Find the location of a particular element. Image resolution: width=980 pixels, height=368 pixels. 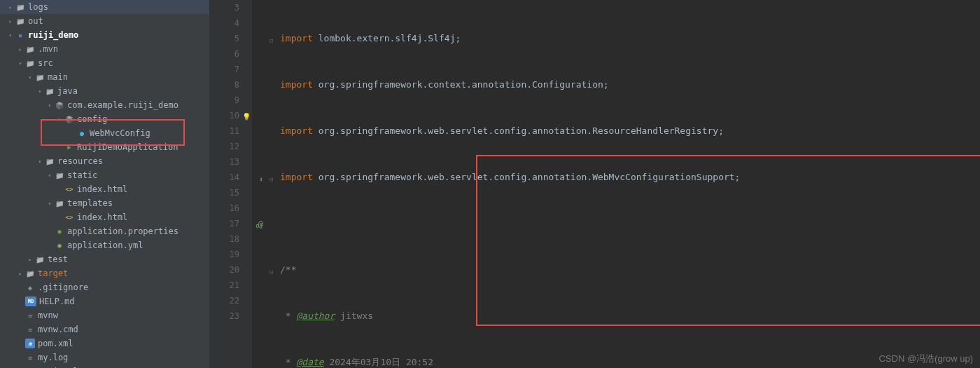

tree-resources: resources is located at coordinates (105, 161).